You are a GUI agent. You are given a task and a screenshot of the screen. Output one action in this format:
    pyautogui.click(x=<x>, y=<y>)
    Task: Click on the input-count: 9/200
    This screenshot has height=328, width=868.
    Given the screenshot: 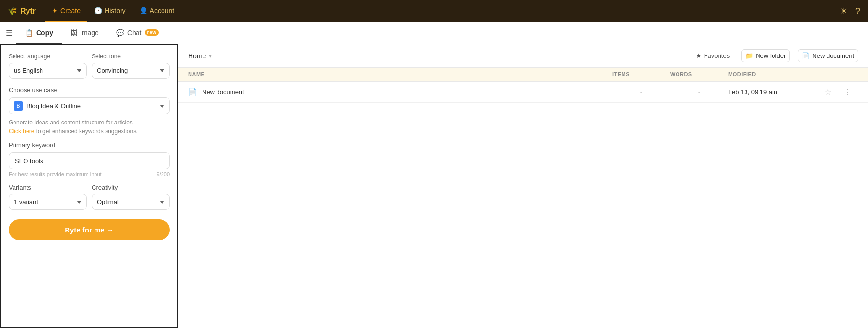 What is the action you would take?
    pyautogui.click(x=163, y=174)
    